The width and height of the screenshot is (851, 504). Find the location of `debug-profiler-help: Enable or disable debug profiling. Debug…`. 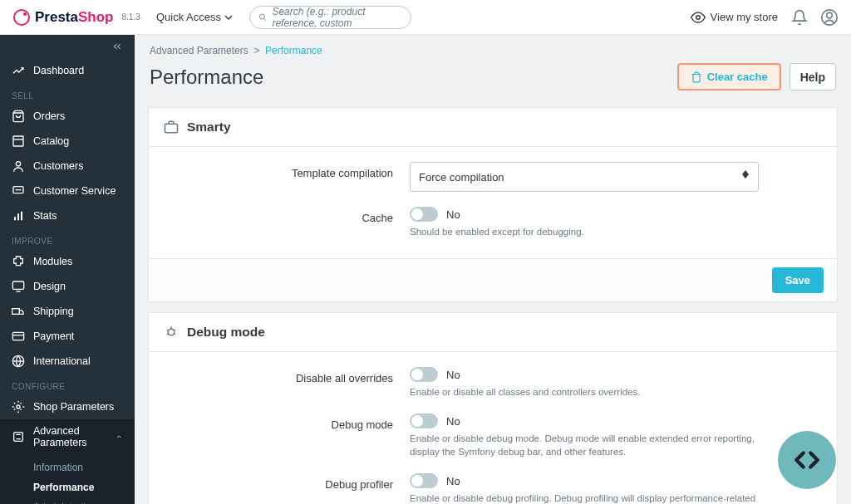

debug-profiler-help: Enable or disable debug profiling. Debug… is located at coordinates (584, 498).